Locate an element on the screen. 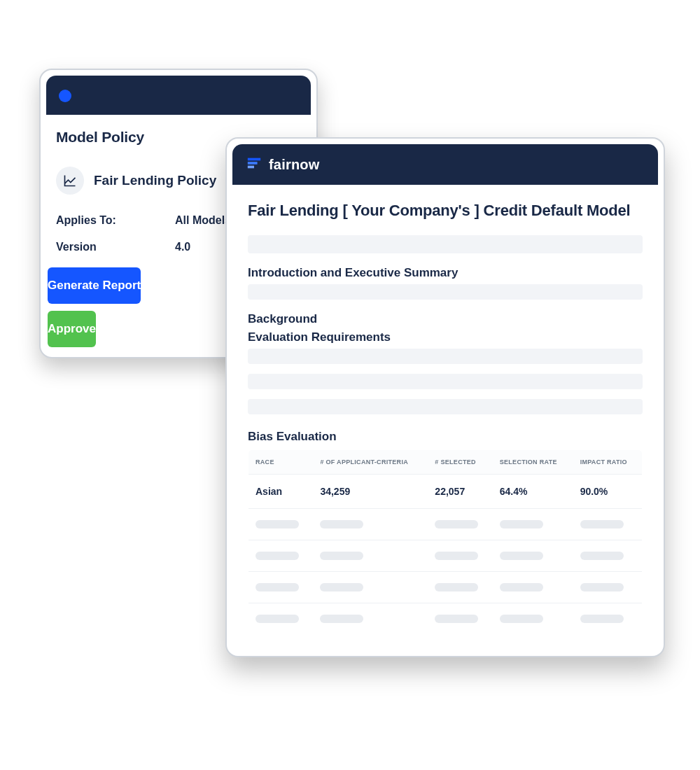  brand-name: fairnow is located at coordinates (294, 165).